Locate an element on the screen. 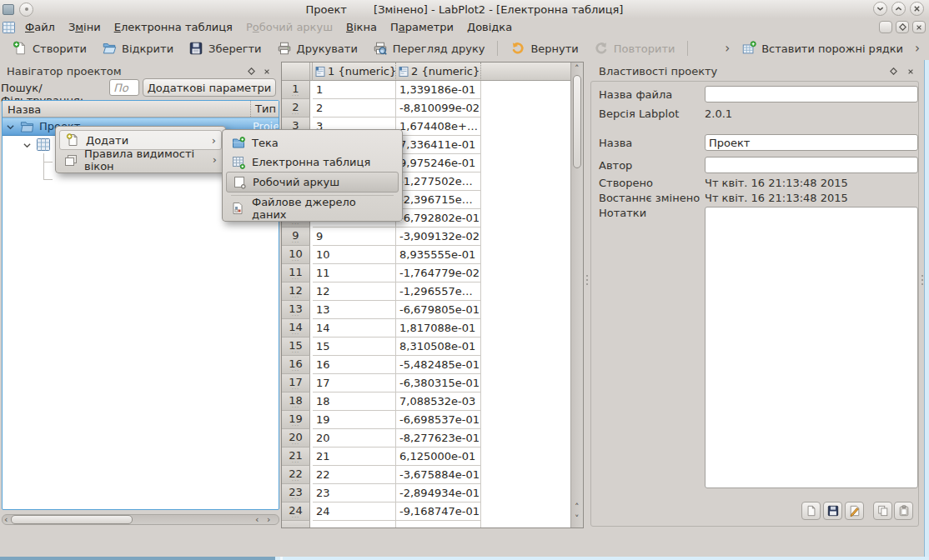 The image size is (929, 560). search-input is located at coordinates (124, 88).